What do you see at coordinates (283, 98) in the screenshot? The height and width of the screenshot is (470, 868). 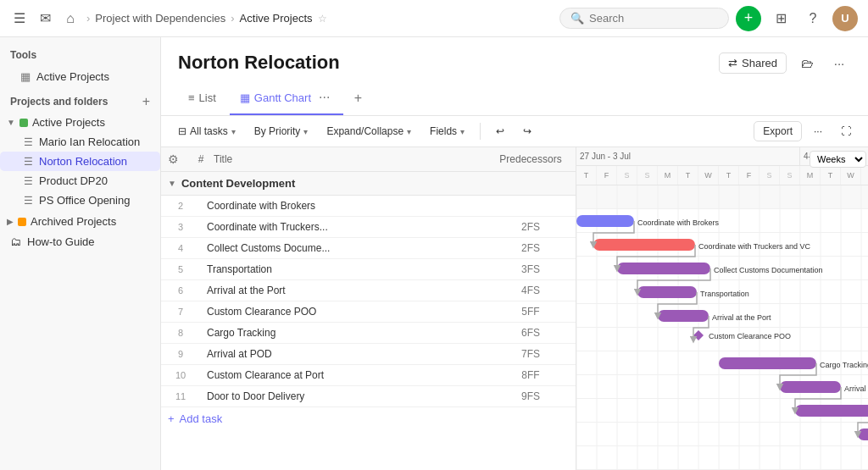 I see `gantt-tab-label: Gantt Chart` at bounding box center [283, 98].